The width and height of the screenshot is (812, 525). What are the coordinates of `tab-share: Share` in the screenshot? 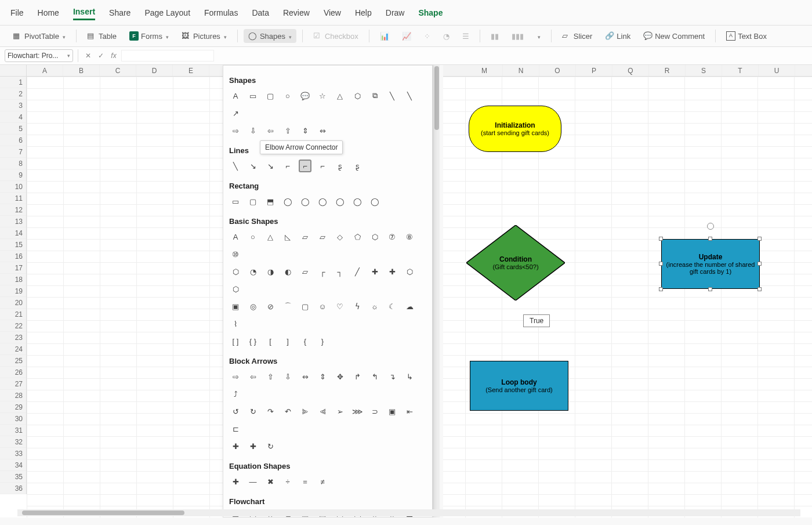 It's located at (119, 13).